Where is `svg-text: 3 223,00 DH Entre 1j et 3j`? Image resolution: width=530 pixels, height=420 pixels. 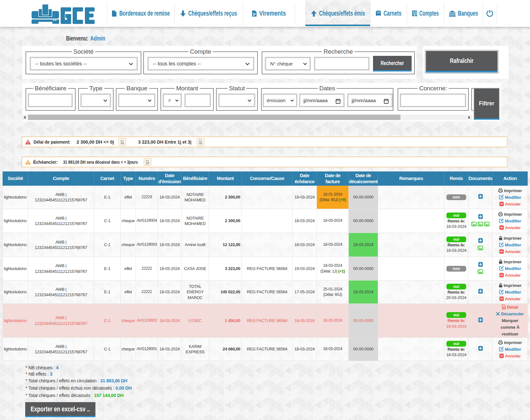 svg-text: 3 223,00 DH Entre 1j et 3j is located at coordinates (165, 142).